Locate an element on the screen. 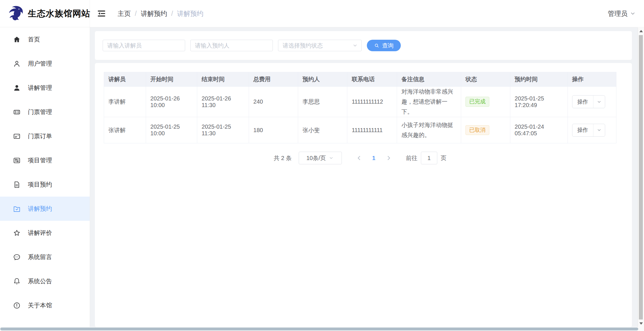 This screenshot has width=644, height=331. cell-action: 操作 is located at coordinates (592, 130).